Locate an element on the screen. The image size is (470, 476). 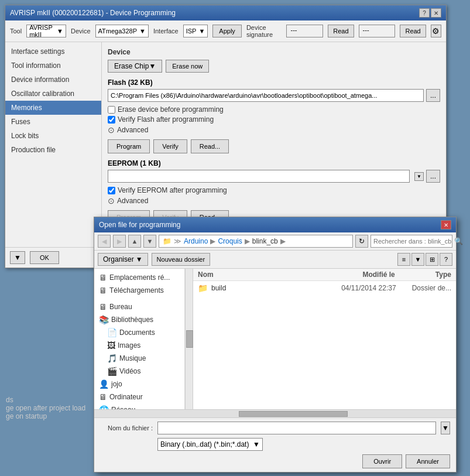
erase-chip-dropdown: Erase Chip ▼ is located at coordinates (135, 66).